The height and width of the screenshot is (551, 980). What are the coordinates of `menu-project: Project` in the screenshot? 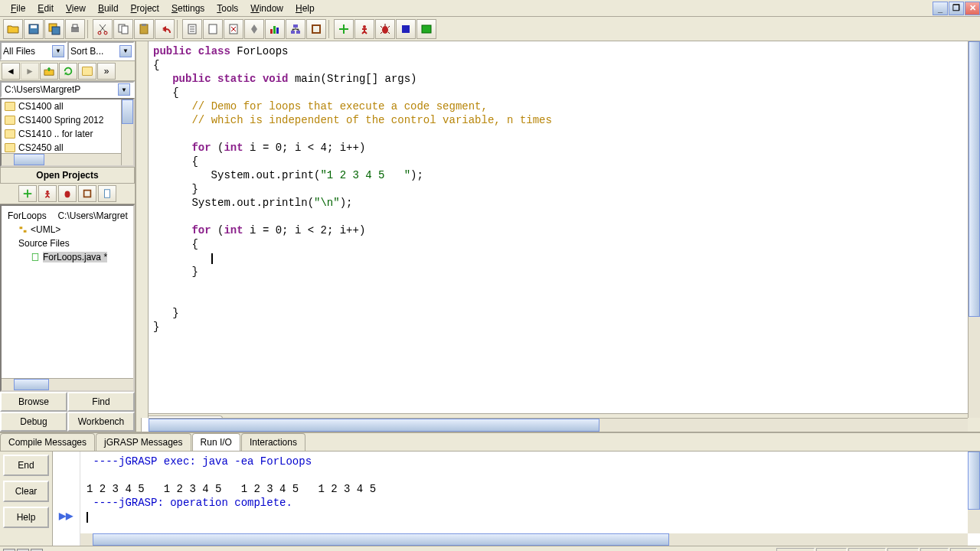 It's located at (145, 8).